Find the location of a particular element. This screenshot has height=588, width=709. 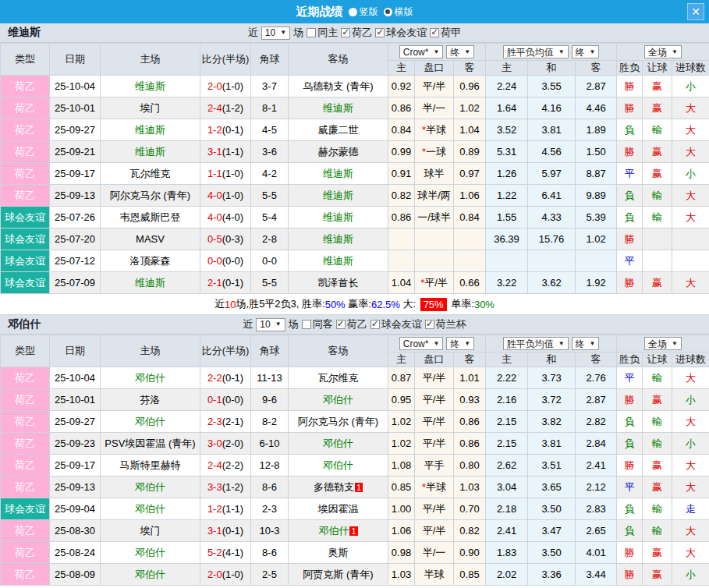

odds-away: 0.93 is located at coordinates (470, 400).